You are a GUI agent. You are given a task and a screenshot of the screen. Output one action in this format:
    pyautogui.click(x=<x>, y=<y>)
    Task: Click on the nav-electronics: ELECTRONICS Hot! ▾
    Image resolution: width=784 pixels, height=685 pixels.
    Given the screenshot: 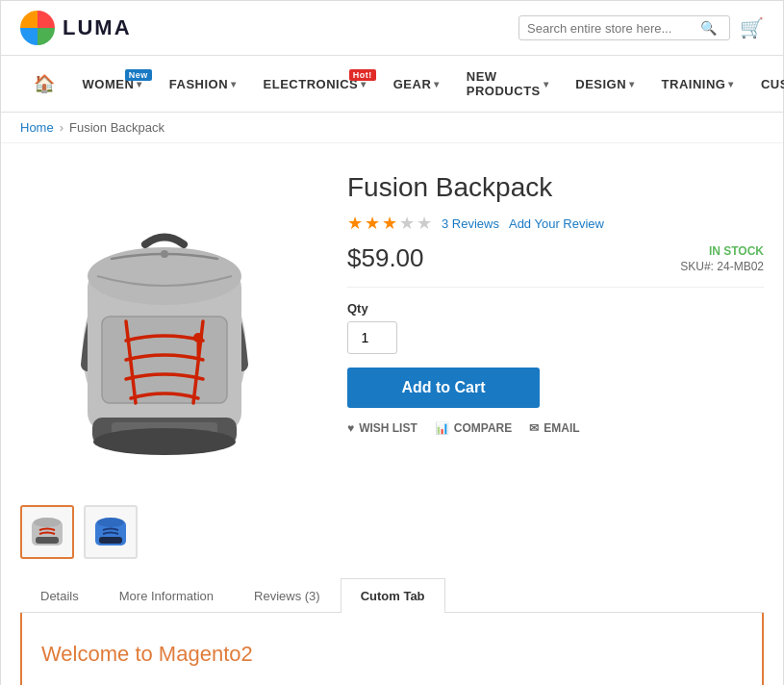 What is the action you would take?
    pyautogui.click(x=316, y=85)
    